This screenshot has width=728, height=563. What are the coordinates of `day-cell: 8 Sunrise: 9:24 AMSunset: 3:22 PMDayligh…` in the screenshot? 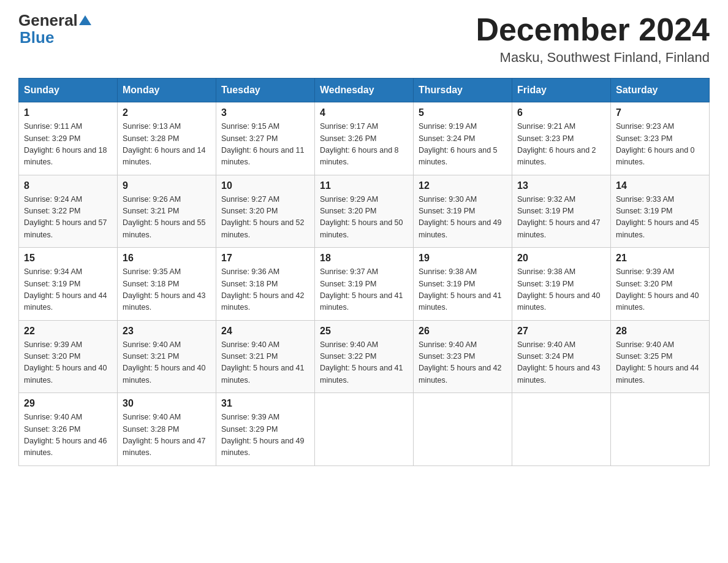 It's located at (69, 211).